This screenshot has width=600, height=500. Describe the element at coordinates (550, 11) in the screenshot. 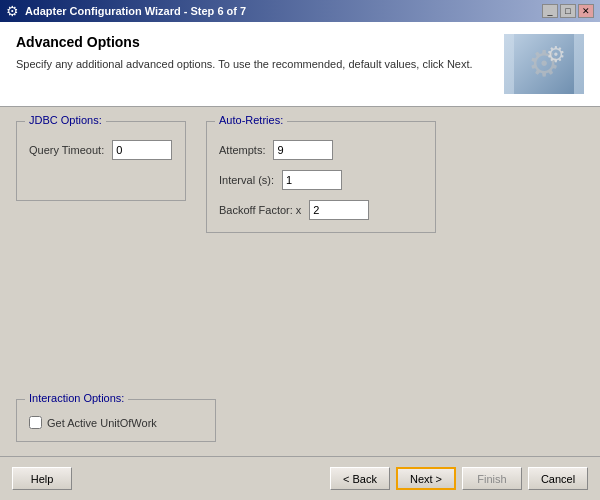

I see `minimize-button: _` at that location.